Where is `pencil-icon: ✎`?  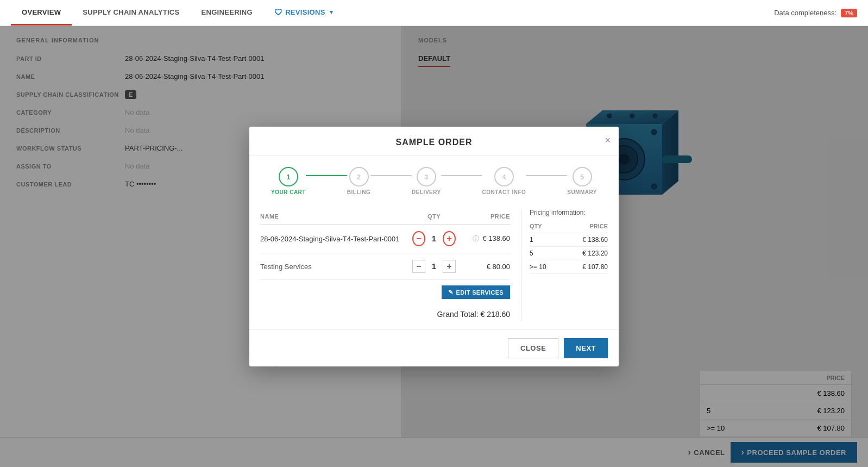
pencil-icon: ✎ is located at coordinates (451, 292).